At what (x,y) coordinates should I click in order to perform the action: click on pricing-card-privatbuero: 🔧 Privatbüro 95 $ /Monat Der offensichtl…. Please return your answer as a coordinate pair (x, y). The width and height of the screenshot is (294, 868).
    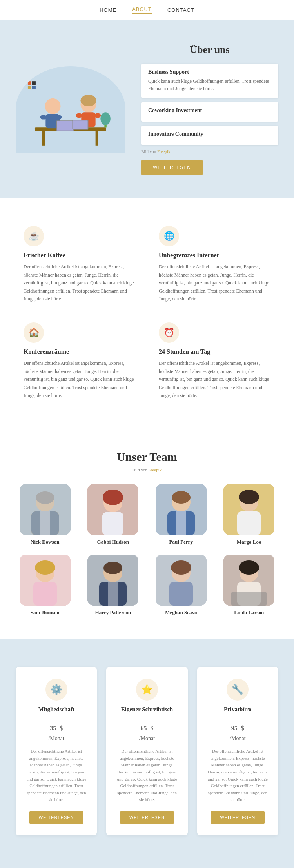
    Looking at the image, I should click on (238, 751).